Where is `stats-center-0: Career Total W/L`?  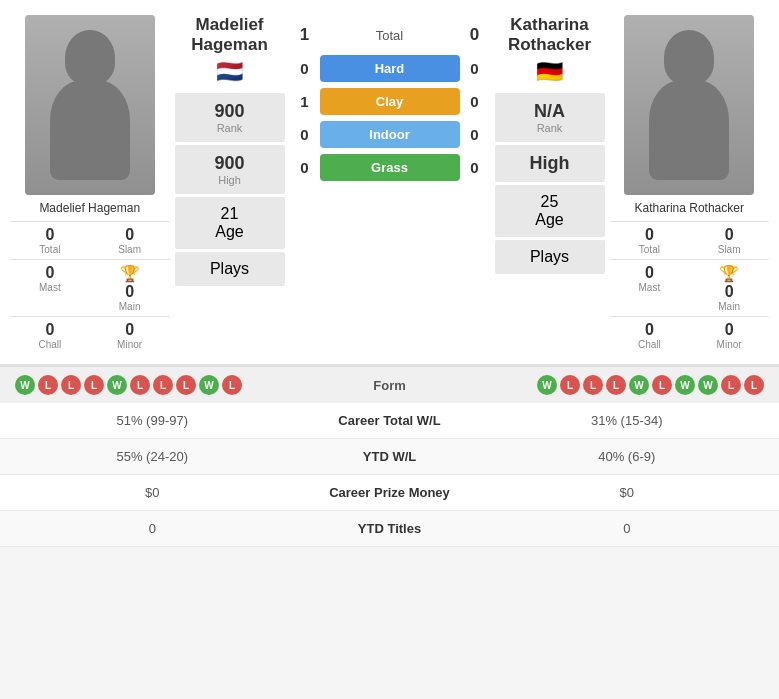 stats-center-0: Career Total W/L is located at coordinates (390, 420).